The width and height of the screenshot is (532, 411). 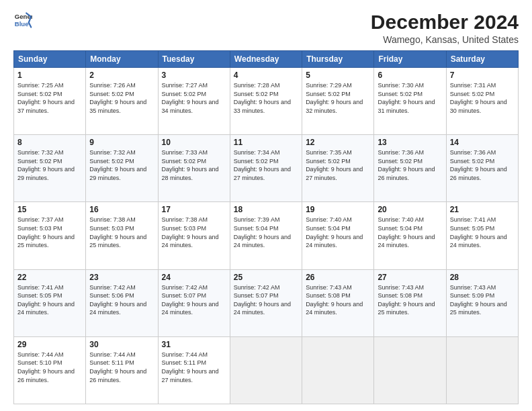 What do you see at coordinates (410, 277) in the screenshot?
I see `day-number: 27` at bounding box center [410, 277].